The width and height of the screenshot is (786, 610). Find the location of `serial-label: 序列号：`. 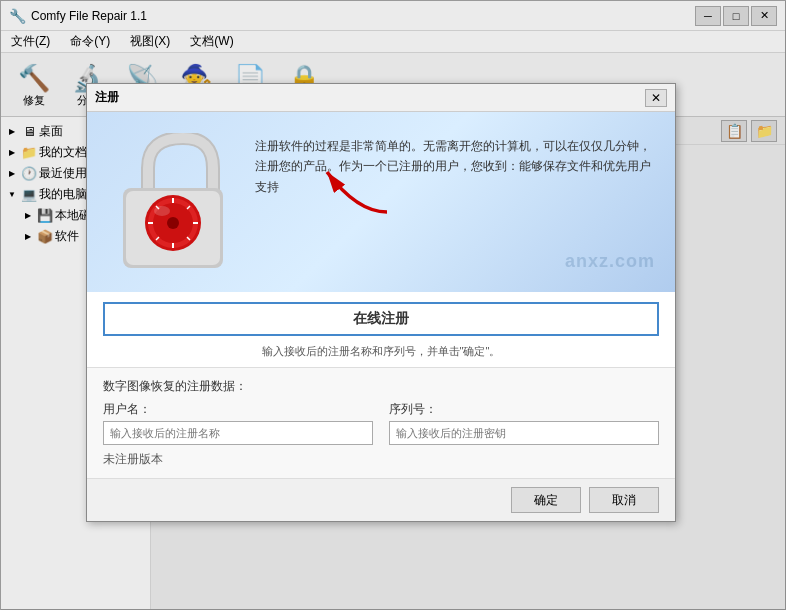

serial-label: 序列号： is located at coordinates (524, 410).